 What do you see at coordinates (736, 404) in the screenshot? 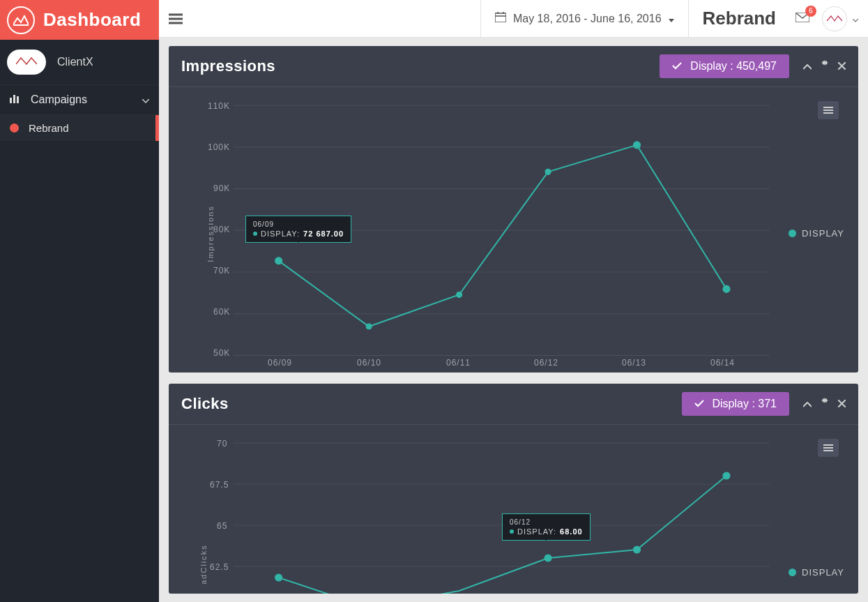
I see `display-total-badge: Display : 371` at bounding box center [736, 404].